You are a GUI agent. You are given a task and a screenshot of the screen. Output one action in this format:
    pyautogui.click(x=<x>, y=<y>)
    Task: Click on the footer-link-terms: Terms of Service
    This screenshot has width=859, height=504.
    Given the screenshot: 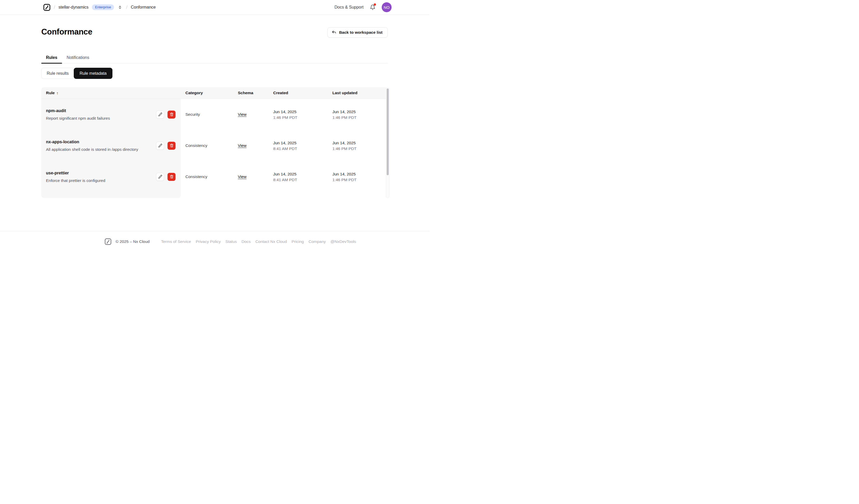 What is the action you would take?
    pyautogui.click(x=176, y=242)
    